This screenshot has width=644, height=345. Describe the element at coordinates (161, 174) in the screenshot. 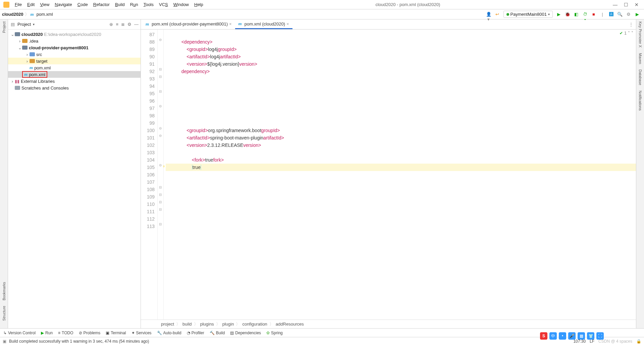

I see `fold-strip: ⊖ ⊟ ⊟ ⊟ ⊖ ⊖ ⊖ ⊖ ⊟ ⊟ ⊟ ⊟ ⊟` at that location.